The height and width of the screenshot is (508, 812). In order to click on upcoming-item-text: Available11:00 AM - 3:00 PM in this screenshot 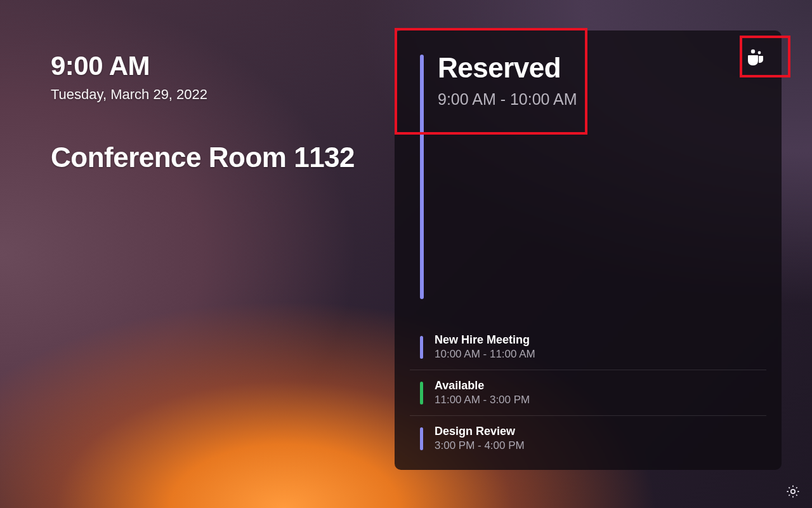, I will do `click(482, 392)`.